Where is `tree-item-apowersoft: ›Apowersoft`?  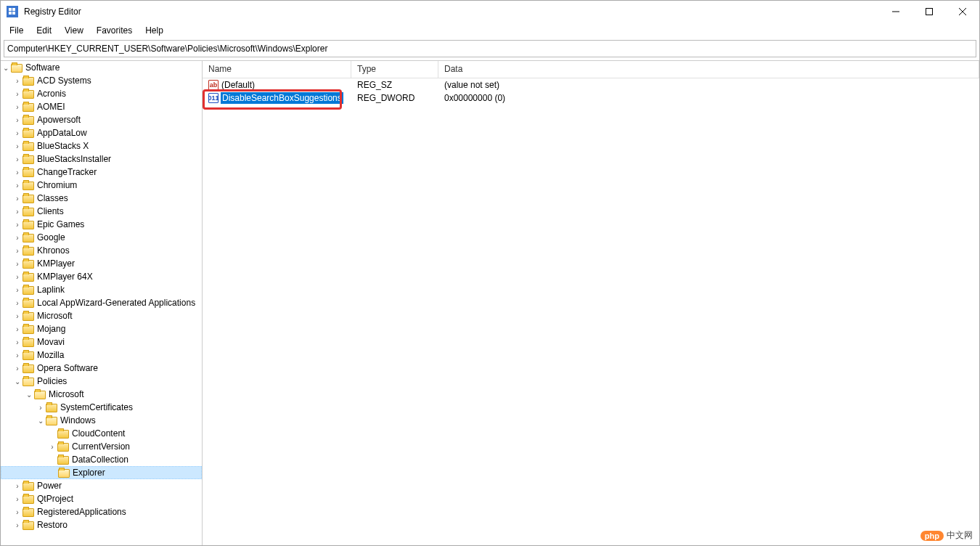
tree-item-apowersoft: ›Apowersoft is located at coordinates (102, 120).